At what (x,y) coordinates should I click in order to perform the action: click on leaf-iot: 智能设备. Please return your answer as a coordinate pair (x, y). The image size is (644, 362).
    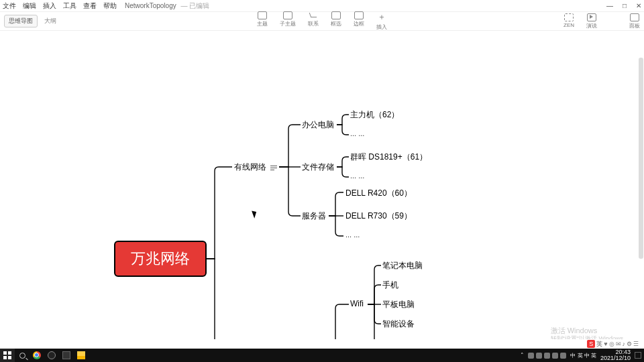
    Looking at the image, I should click on (398, 324).